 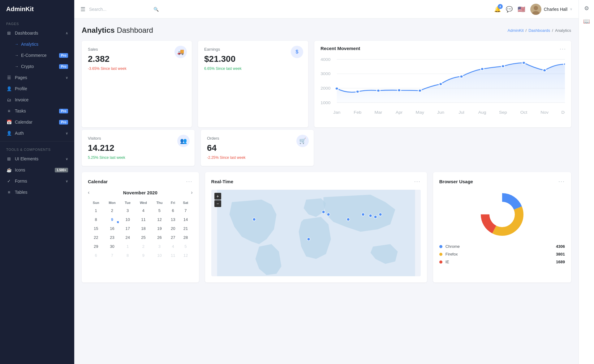 What do you see at coordinates (37, 89) in the screenshot?
I see `sidebar-item-profile: 👤 Profile` at bounding box center [37, 89].